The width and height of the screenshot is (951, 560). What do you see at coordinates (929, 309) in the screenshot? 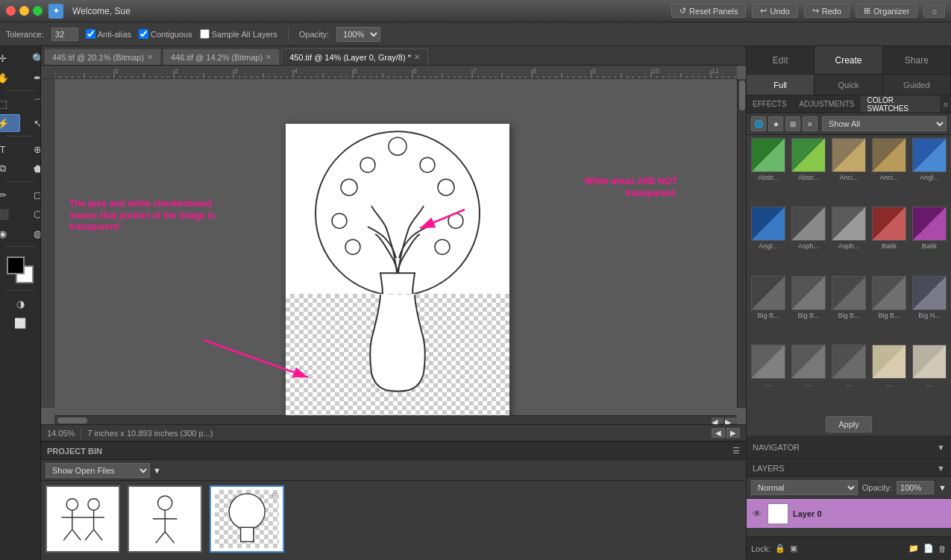
I see `swatch-item-14: Big N...` at bounding box center [929, 309].